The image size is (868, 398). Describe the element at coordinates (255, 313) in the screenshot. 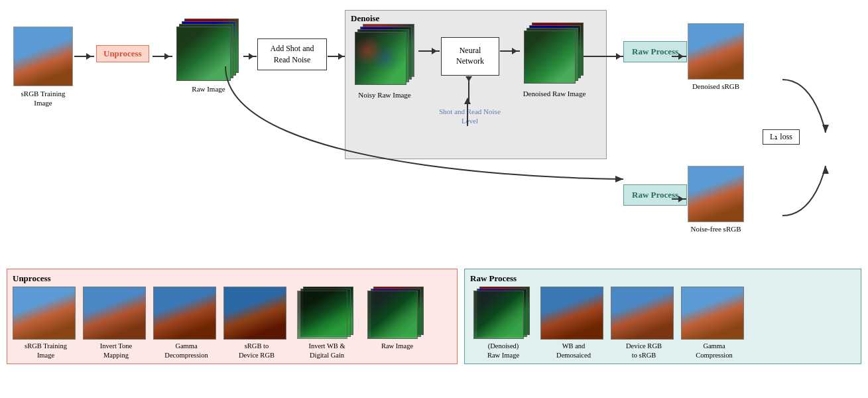

I see `bottom-srgb-device-img` at that location.